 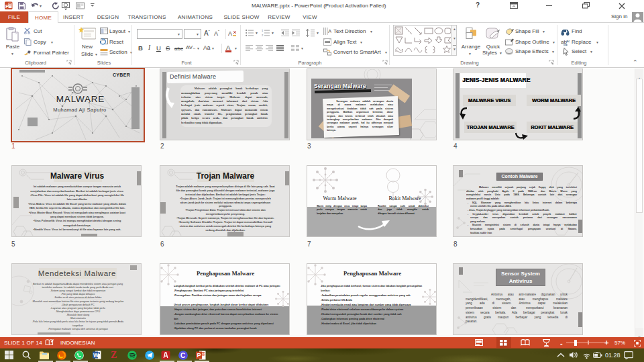 What do you see at coordinates (182, 356) in the screenshot?
I see `svg-text: C` at bounding box center [182, 356].